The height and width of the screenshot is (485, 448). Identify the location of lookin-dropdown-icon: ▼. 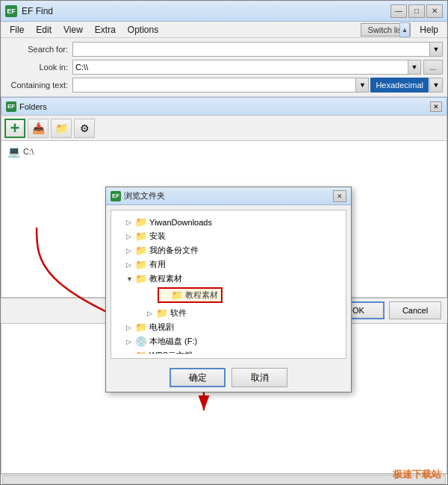
(414, 67).